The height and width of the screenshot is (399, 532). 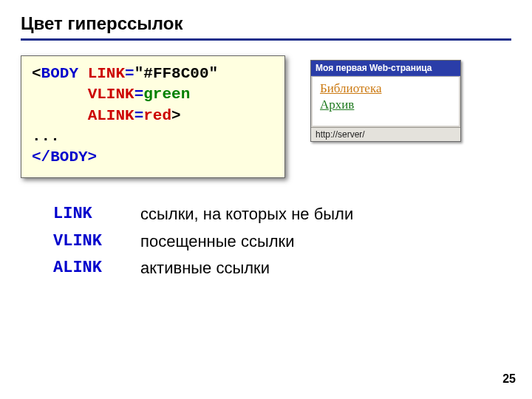 I want to click on browser-statusbar: http://server/, so click(x=386, y=134).